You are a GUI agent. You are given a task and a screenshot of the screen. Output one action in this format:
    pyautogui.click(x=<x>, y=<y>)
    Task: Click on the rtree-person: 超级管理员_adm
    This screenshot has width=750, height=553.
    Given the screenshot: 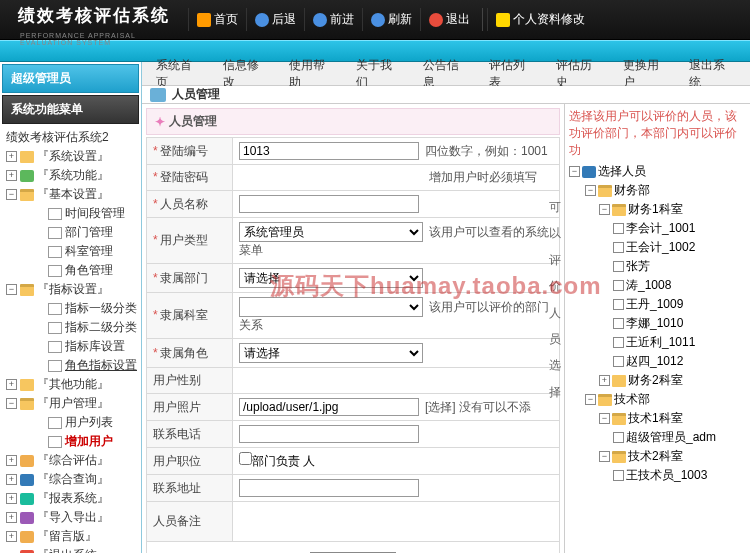 What is the action you would take?
    pyautogui.click(x=658, y=438)
    